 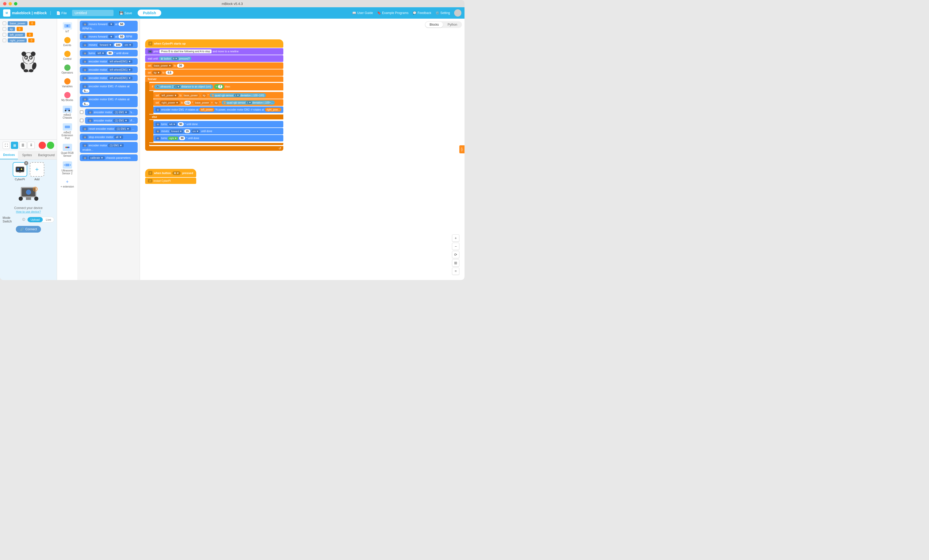 I want to click on live-mode-btn: Live, so click(x=48, y=220).